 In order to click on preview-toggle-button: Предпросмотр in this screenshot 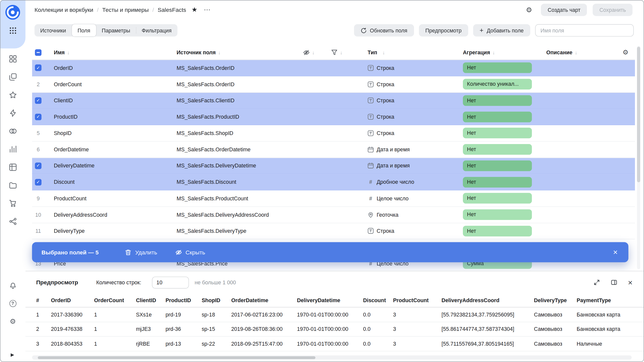, I will do `click(444, 30)`.